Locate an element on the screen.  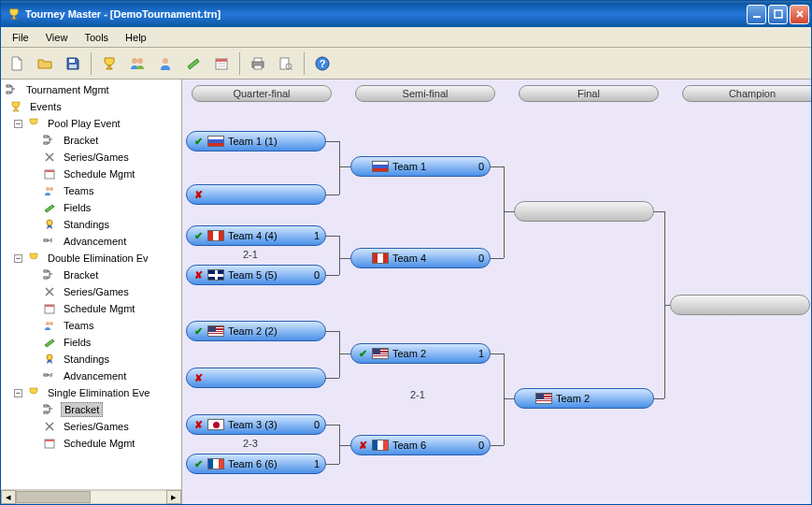
bracket-qf3b: ✘ is located at coordinates (256, 378).